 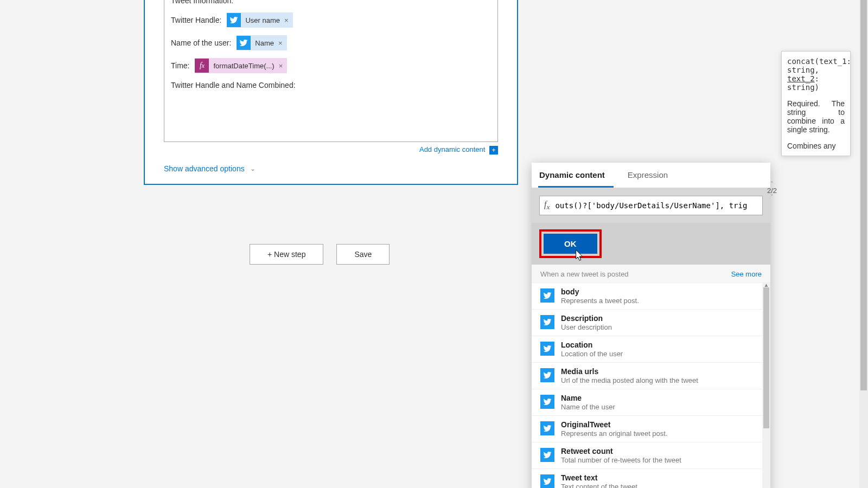 I want to click on token-user-name-label: User name, so click(x=263, y=21).